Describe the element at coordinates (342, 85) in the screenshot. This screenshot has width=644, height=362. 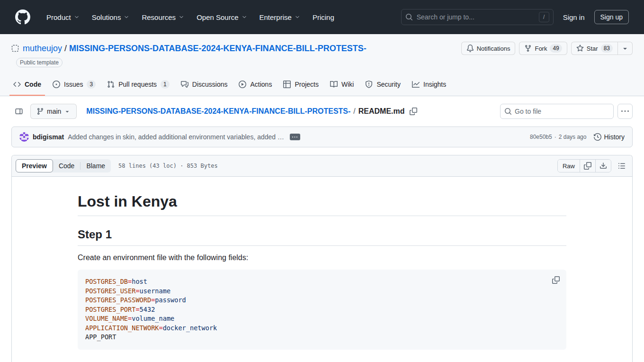
I see `tab-wiki: Wiki` at that location.